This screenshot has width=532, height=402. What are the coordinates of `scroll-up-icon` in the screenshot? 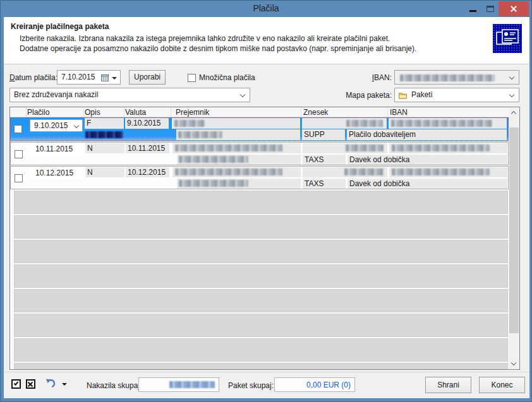 It's located at (514, 114).